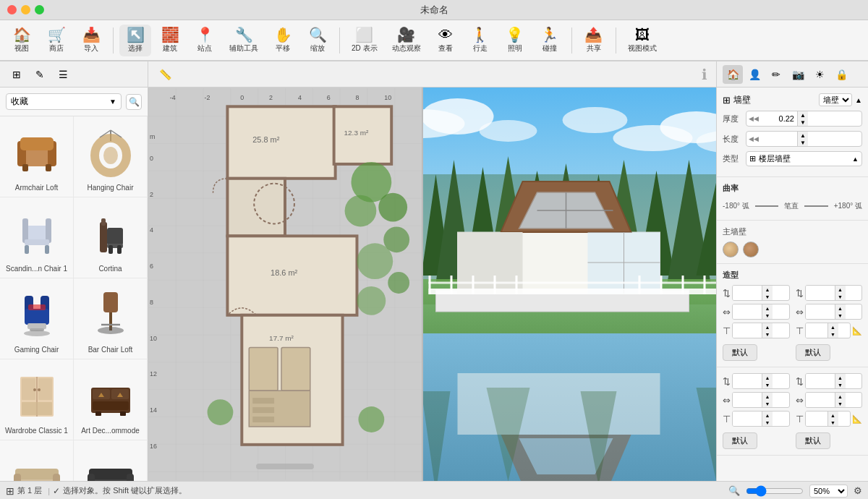 The image size is (868, 499). What do you see at coordinates (767, 327) in the screenshot?
I see `shape-up-3-button: ▲` at bounding box center [767, 327].